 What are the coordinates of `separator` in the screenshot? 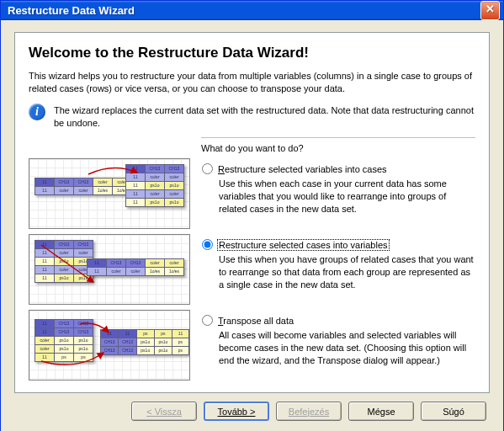 It's located at (338, 138).